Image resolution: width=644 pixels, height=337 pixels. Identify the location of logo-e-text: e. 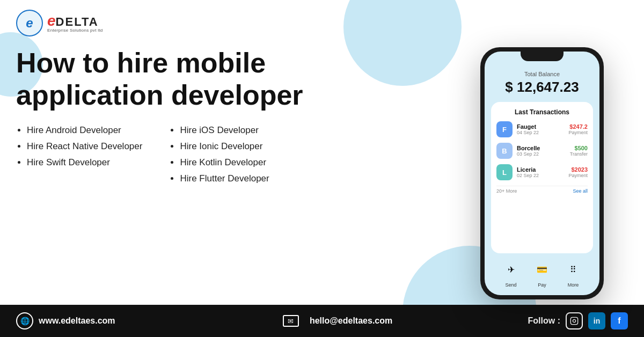
(52, 21).